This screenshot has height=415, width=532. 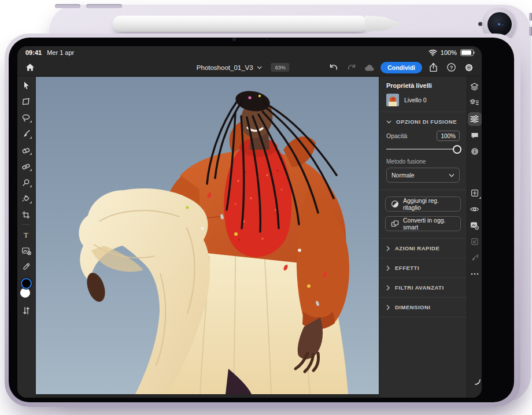 I want to click on divider, so click(x=423, y=190).